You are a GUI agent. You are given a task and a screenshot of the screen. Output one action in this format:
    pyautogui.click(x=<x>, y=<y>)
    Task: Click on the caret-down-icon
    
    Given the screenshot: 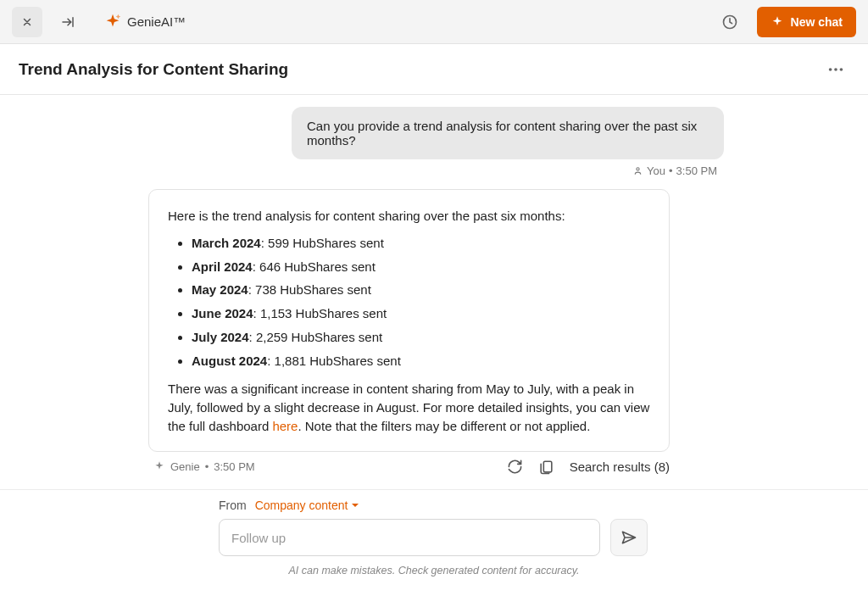 What is the action you would take?
    pyautogui.click(x=355, y=505)
    